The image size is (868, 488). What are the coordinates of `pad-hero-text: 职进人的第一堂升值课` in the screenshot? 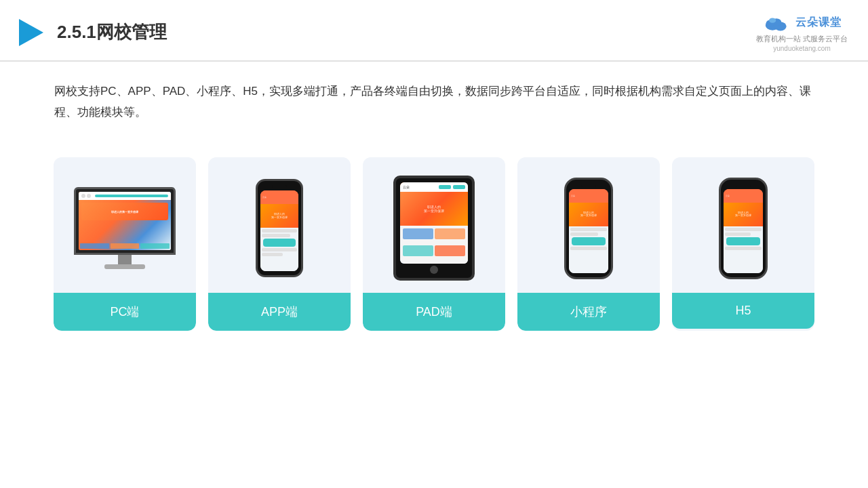 It's located at (434, 209).